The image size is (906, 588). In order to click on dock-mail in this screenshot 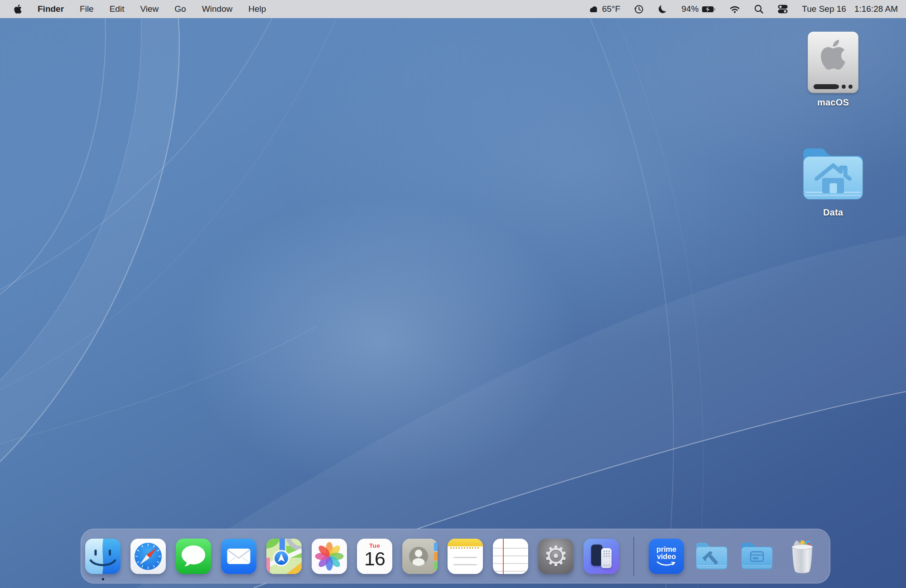, I will do `click(239, 556)`.